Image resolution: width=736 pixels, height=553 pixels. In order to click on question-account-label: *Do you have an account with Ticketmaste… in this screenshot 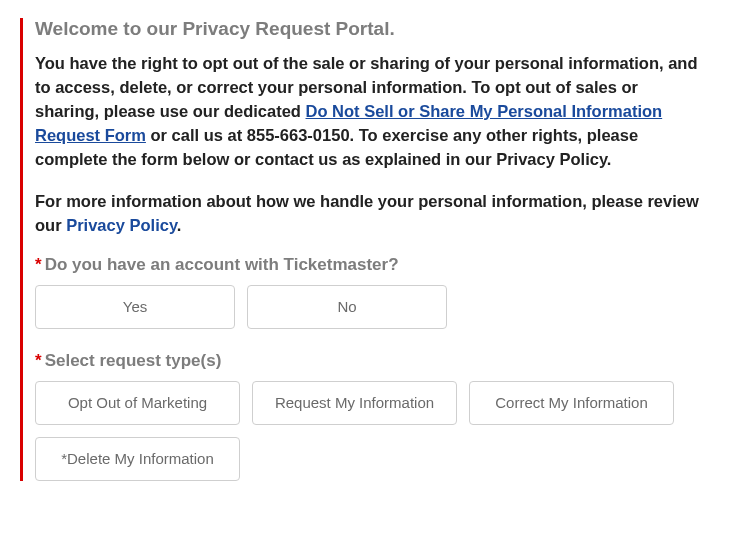, I will do `click(370, 265)`.